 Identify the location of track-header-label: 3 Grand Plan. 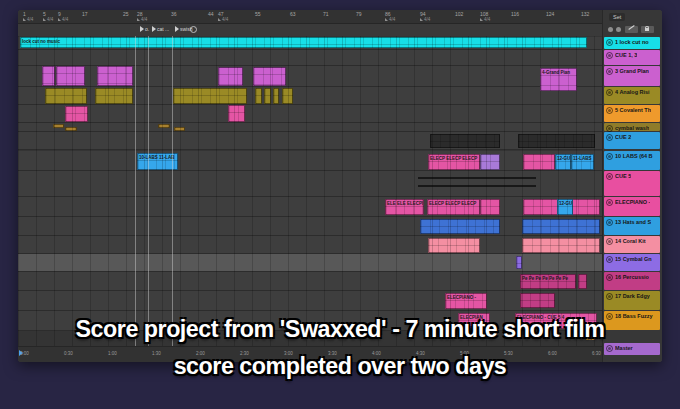
(632, 71).